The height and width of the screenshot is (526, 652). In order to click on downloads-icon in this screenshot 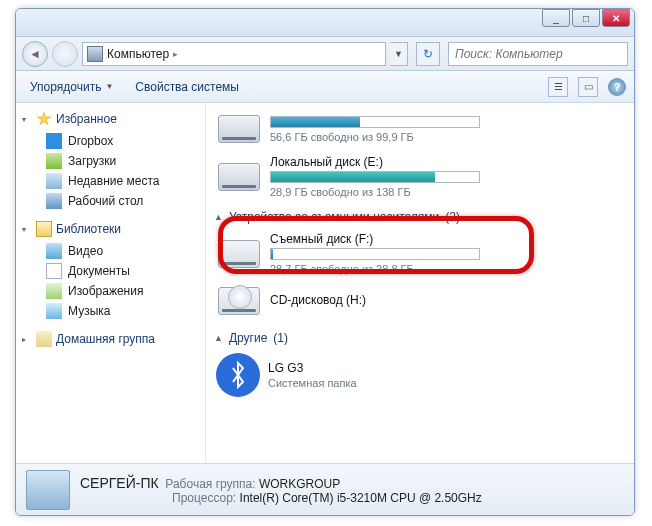, I will do `click(54, 161)`.